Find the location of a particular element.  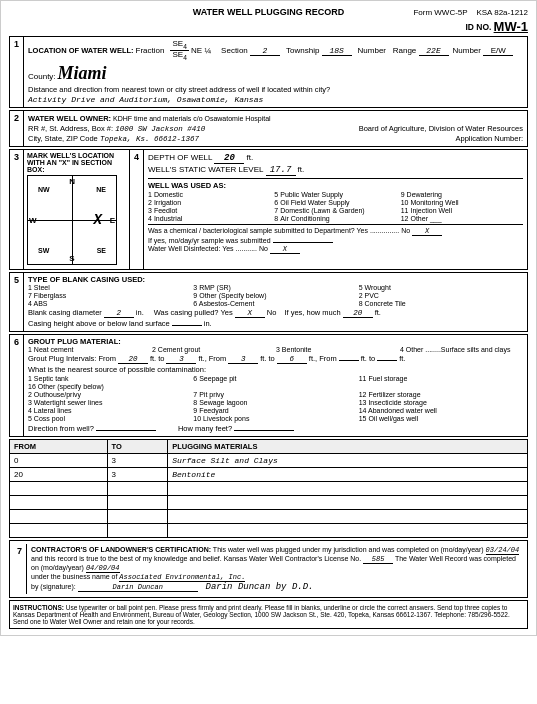

board-label: Board of Agriculture, Division of Water … is located at coordinates (441, 128).